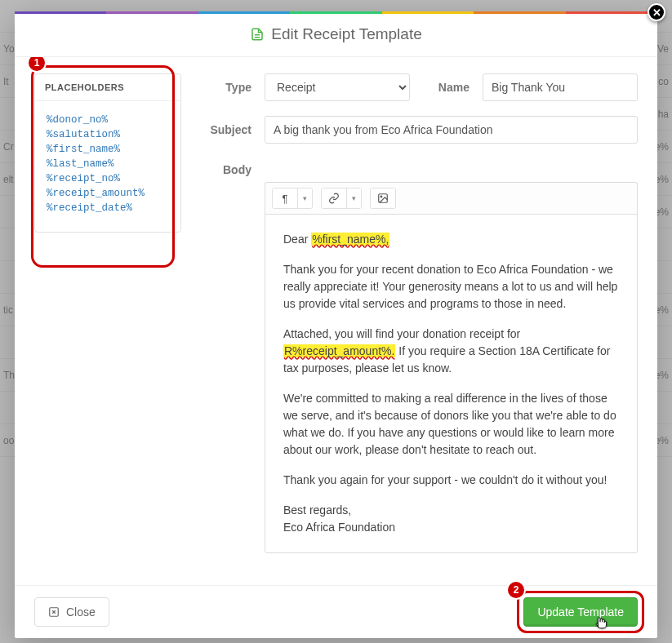 This screenshot has width=672, height=643. Describe the element at coordinates (346, 34) in the screenshot. I see `modal-title-text: Edit Receipt Template` at that location.